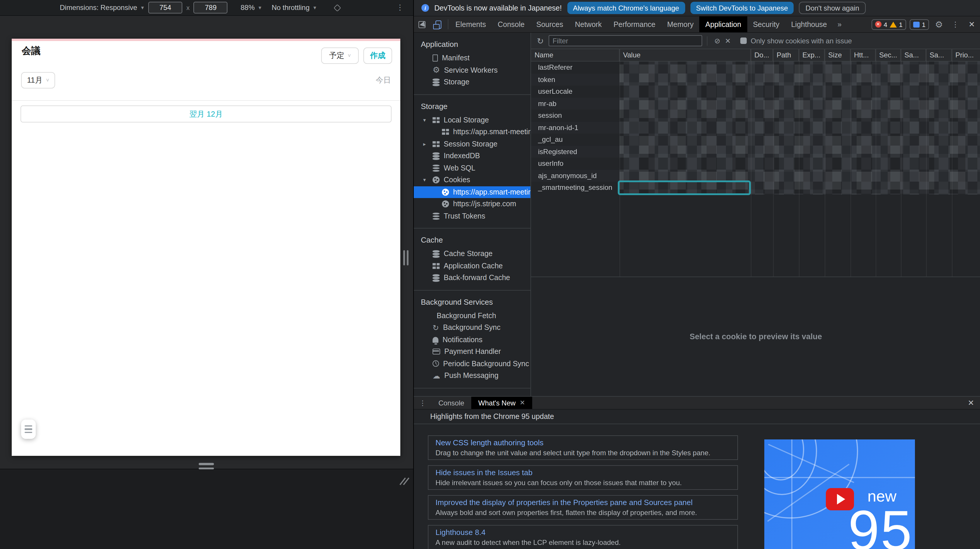  I want to click on sidebar-item-background-fetch: Background Fetch, so click(472, 316).